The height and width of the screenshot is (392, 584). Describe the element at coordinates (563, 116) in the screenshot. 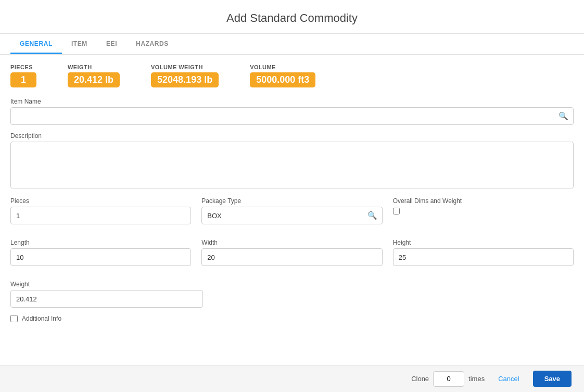

I see `item-name-search-icon: 🔍` at that location.